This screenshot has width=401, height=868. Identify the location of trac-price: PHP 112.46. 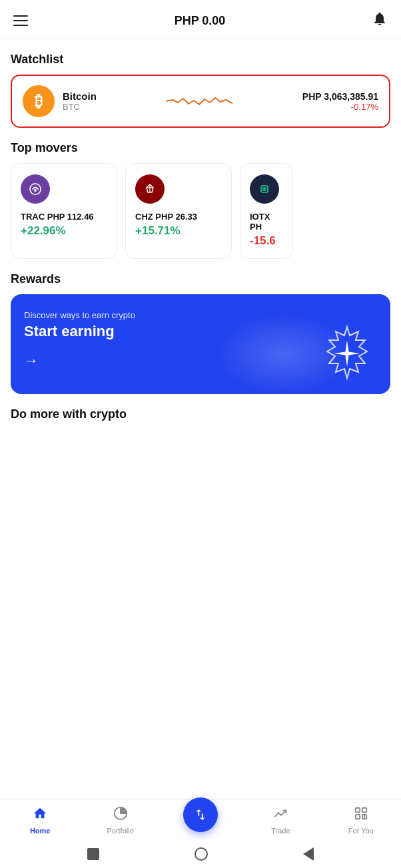
(71, 217).